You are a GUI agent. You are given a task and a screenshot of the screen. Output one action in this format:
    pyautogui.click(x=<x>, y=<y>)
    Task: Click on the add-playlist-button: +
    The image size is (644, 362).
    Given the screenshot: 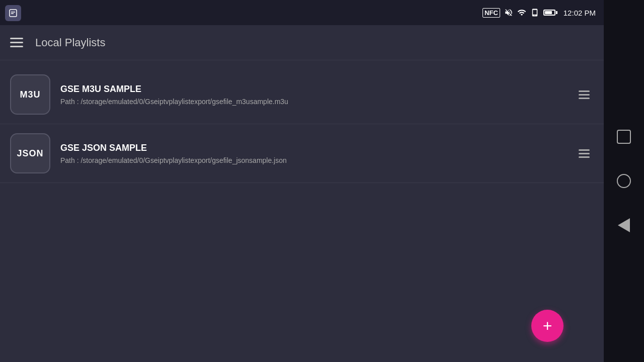 What is the action you would take?
    pyautogui.click(x=547, y=326)
    